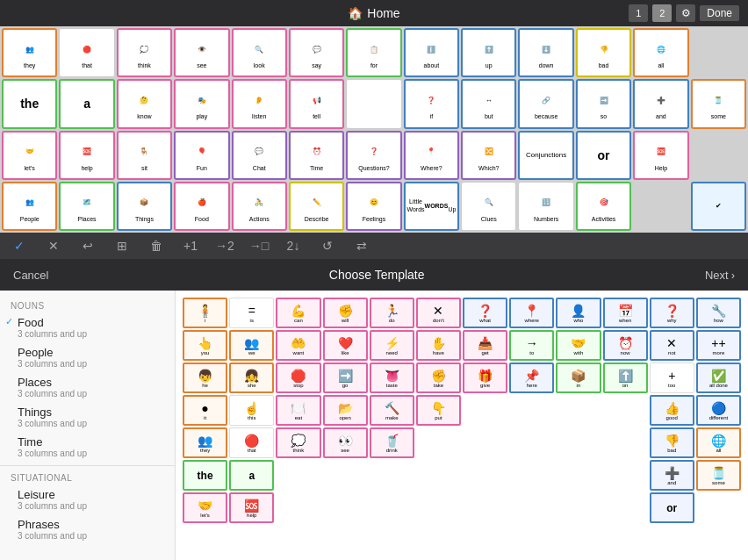 The width and height of the screenshot is (748, 560). What do you see at coordinates (718, 377) in the screenshot?
I see `prev-cell-all-done: ✅all done` at bounding box center [718, 377].